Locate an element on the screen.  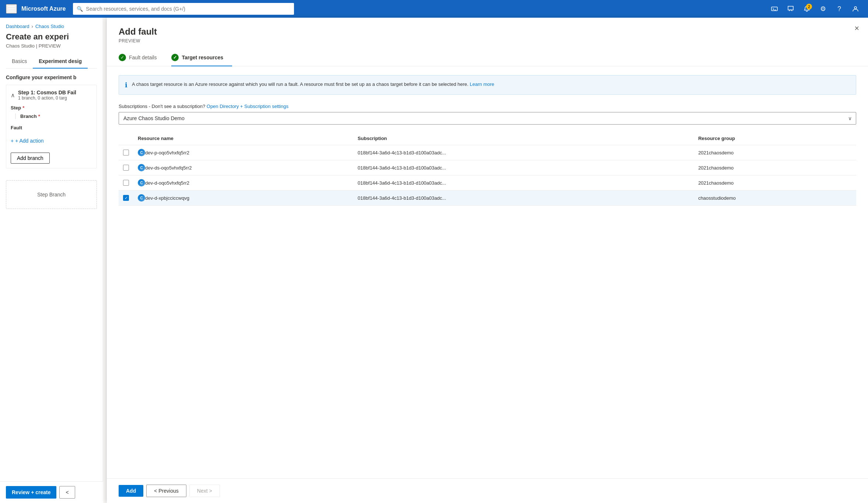
step-form: Step * Branch * Fault + + Add is located at coordinates (52, 134).